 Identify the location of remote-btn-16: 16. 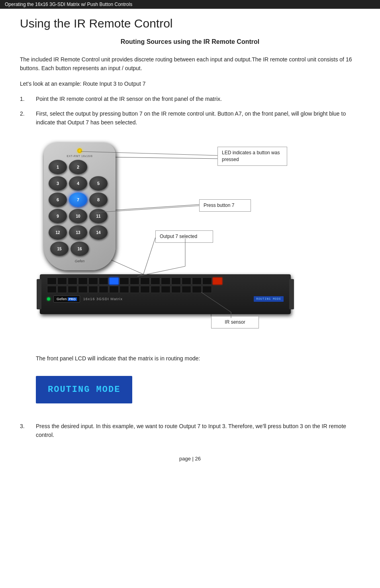
(80, 249).